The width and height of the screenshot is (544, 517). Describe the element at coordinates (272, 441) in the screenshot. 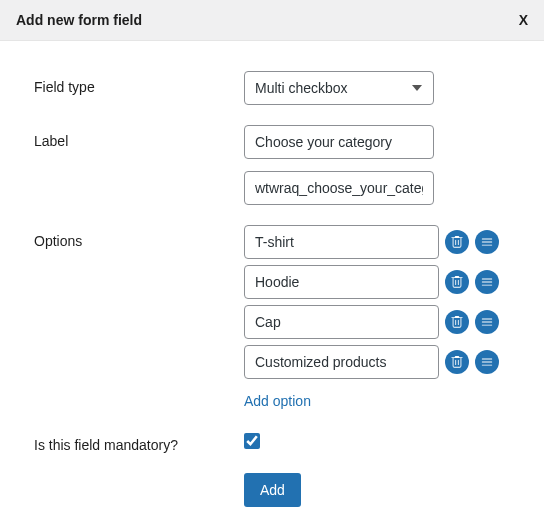

I see `mandatory-row: Is this field mandatory?` at that location.